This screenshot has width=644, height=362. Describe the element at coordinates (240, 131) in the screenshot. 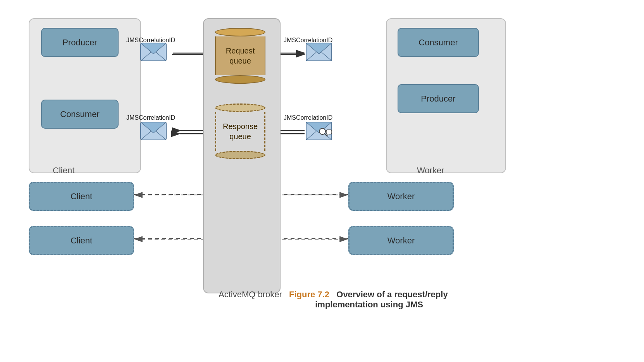

I see `response-queue: Responsequeue` at that location.